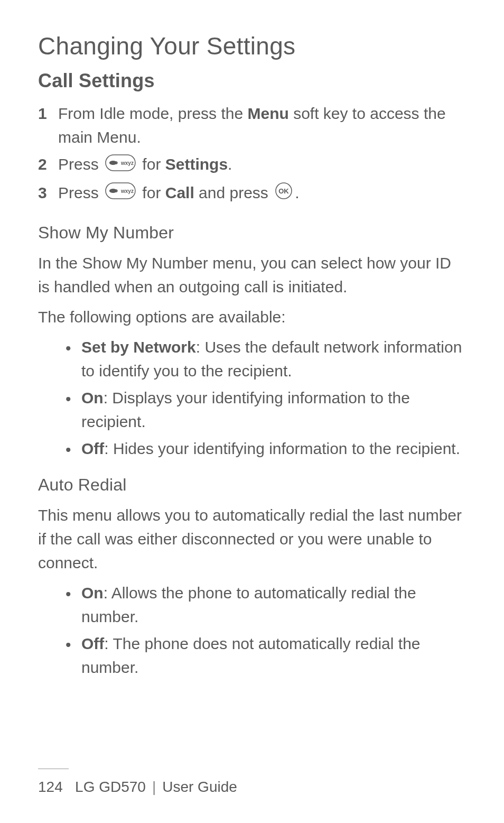 This screenshot has width=504, height=823. Describe the element at coordinates (252, 630) in the screenshot. I see `bullet-list: On: Allows the phone to automatically re…` at that location.